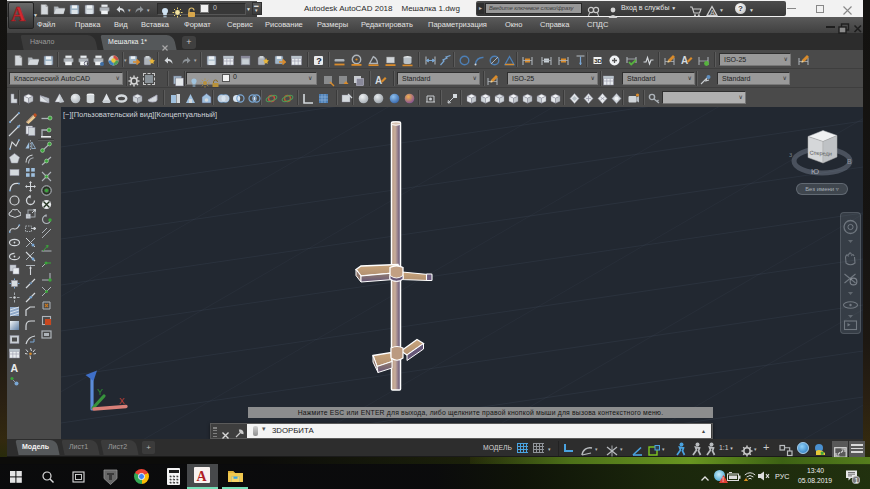 This screenshot has width=870, height=489. I want to click on svg-text: X, so click(122, 401).